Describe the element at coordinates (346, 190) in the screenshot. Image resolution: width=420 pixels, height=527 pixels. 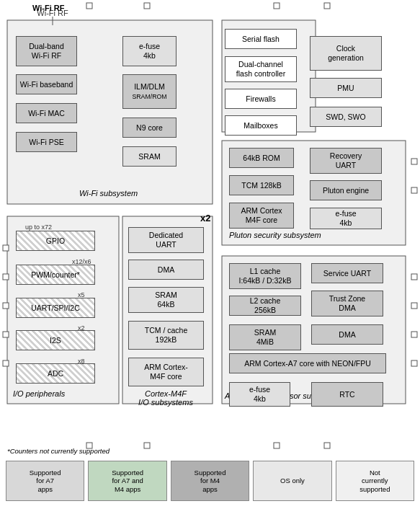
I see `pluton-engine-block: Pluton engine` at that location.